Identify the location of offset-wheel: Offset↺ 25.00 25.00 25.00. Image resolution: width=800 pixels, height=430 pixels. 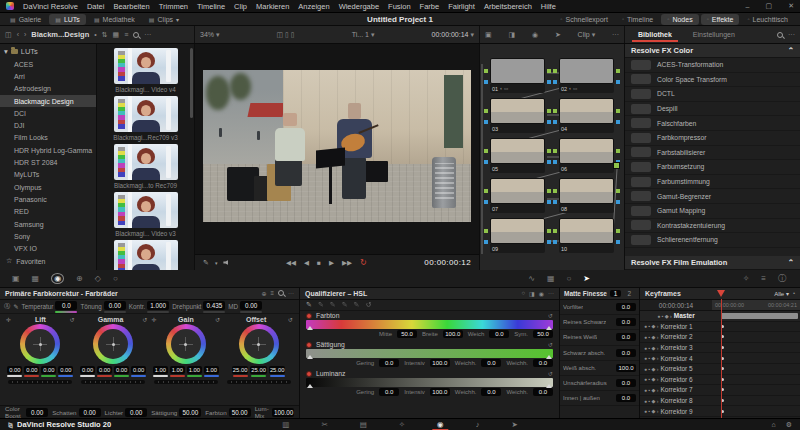
(258, 360).